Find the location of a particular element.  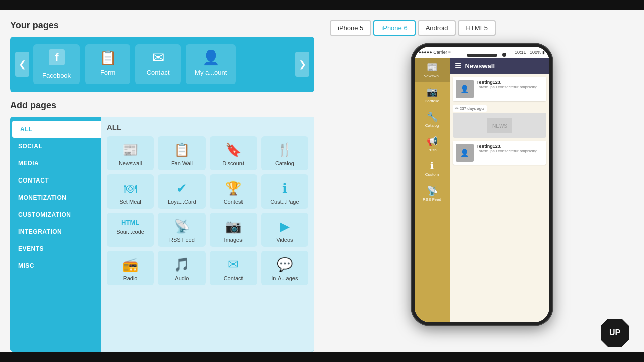

app-item-3: 🍴Catalog is located at coordinates (285, 153).